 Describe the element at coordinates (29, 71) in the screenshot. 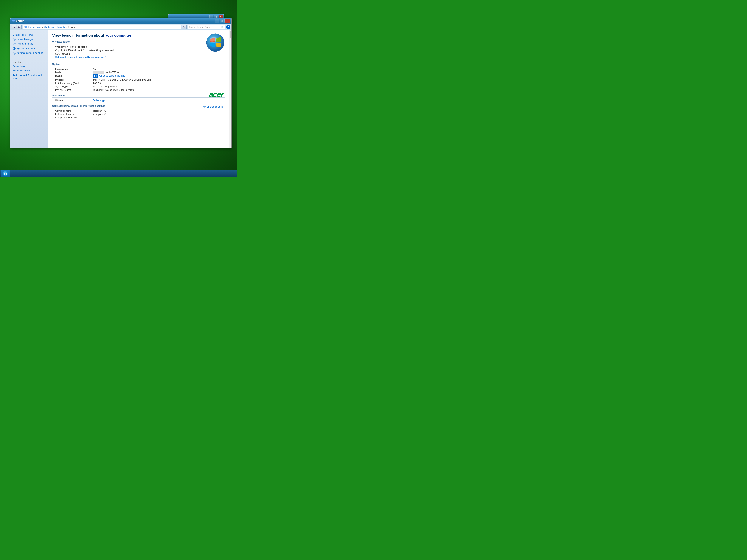

I see `sidebar-windows-update: Windows Update` at that location.